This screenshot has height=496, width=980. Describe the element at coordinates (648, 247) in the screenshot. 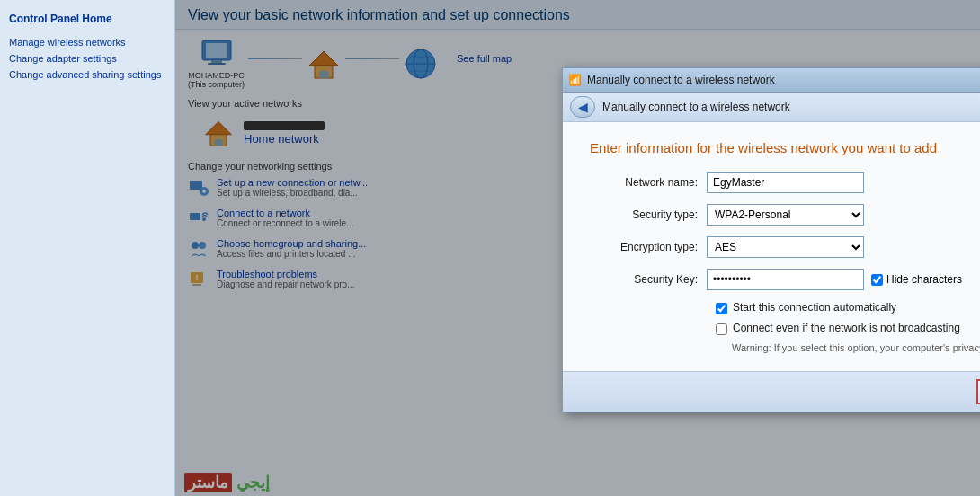

I see `encryption-type-label: Encryption type:` at that location.